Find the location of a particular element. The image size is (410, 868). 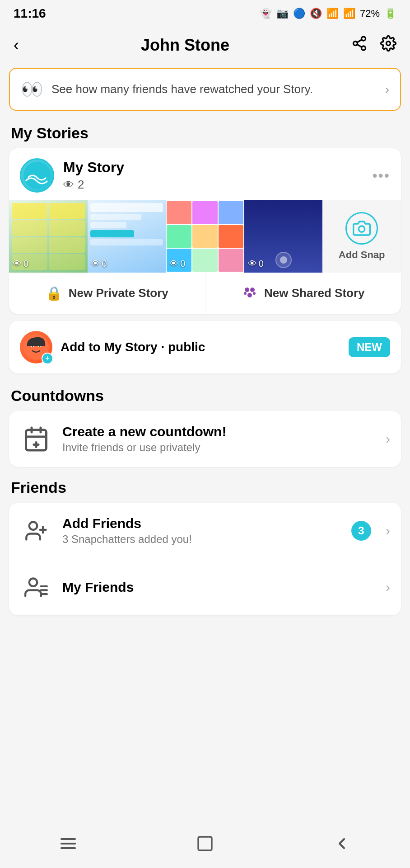

view-count: 2 is located at coordinates (81, 184).